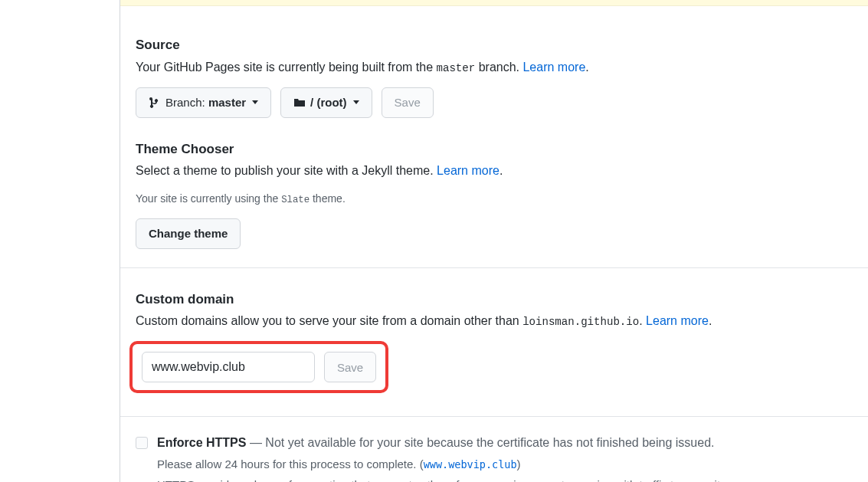 The image size is (868, 482). Describe the element at coordinates (494, 3) in the screenshot. I see `notice-strip` at that location.